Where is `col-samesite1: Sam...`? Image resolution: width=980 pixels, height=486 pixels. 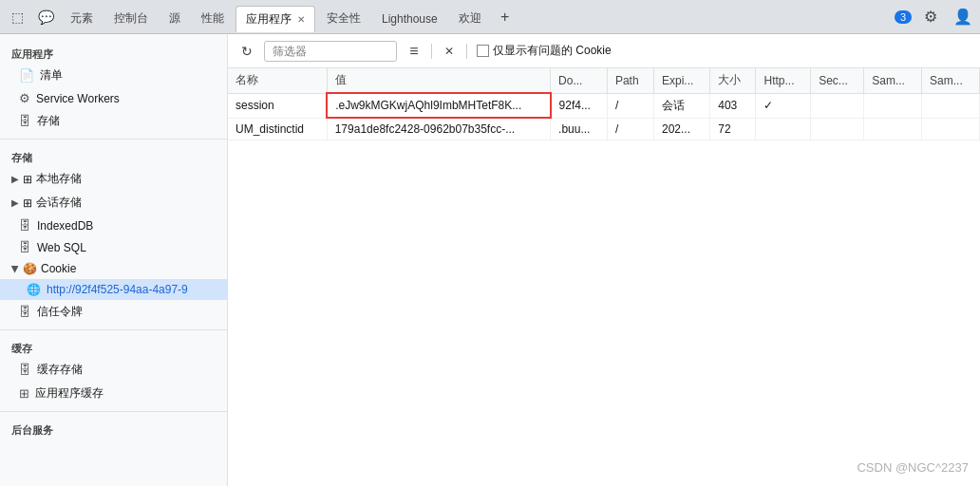
col-samesite1: Sam... is located at coordinates (893, 81).